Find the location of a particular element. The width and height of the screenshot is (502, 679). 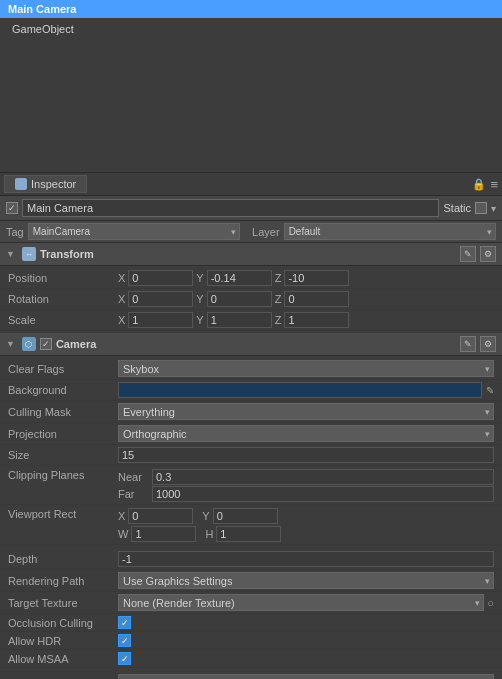

culling-mask-label: Culling Mask is located at coordinates (63, 412).